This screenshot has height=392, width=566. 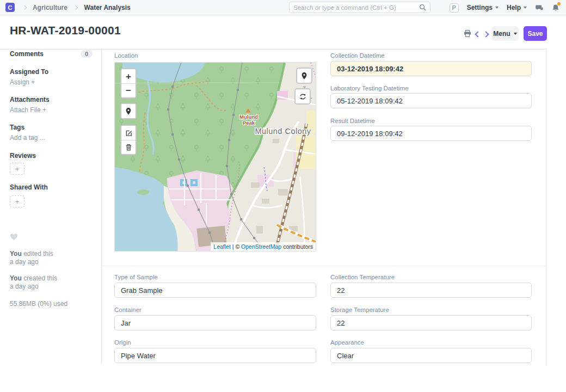 I want to click on leaflet-link: Leaflet, so click(x=222, y=247).